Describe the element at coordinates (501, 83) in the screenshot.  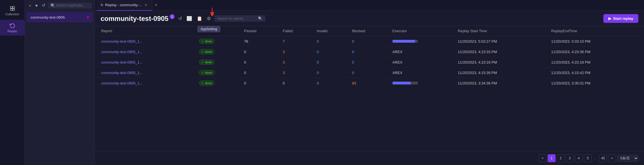
I see `cell-replay-start: 11/20/2023, 3:34:36 PM` at that location.